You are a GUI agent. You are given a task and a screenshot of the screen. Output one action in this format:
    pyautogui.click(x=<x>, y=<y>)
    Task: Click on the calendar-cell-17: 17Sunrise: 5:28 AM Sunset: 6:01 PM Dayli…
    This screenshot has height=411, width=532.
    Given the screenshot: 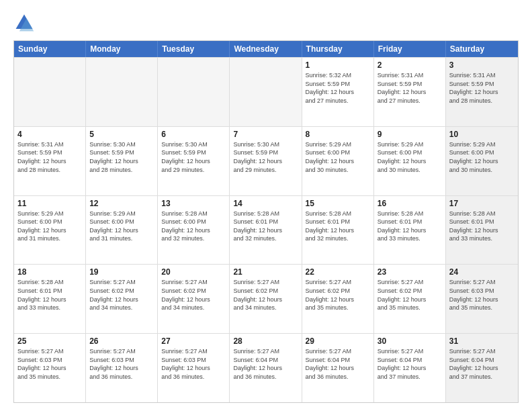 What is the action you would take?
    pyautogui.click(x=482, y=230)
    